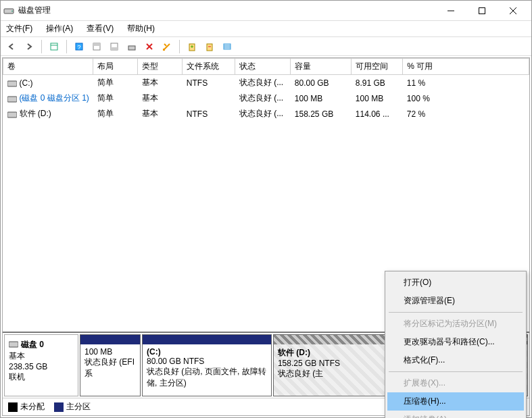  I want to click on cell-free: 8.91 GB, so click(377, 83).